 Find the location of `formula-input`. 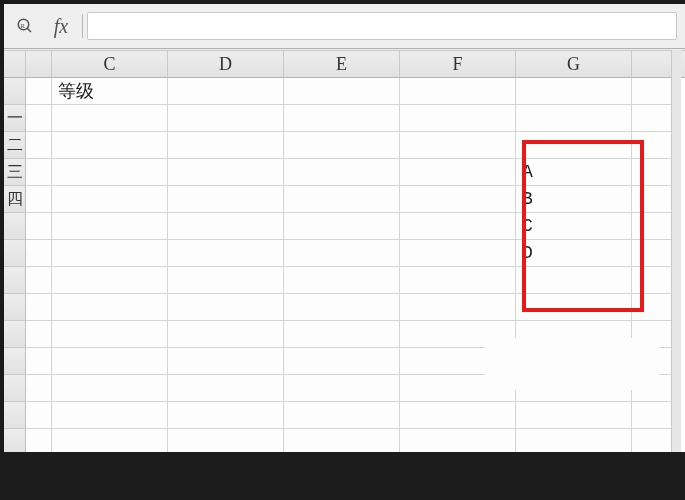

formula-input is located at coordinates (382, 26).